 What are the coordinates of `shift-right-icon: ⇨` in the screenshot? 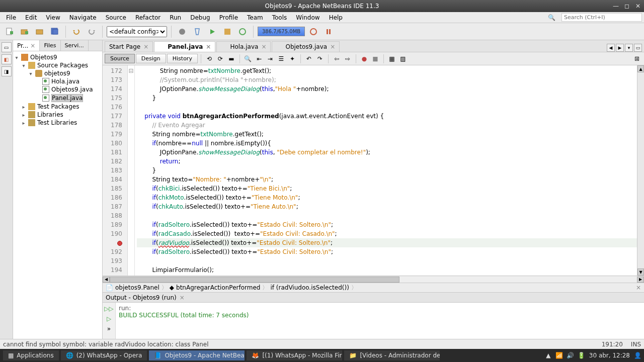 It's located at (348, 59).